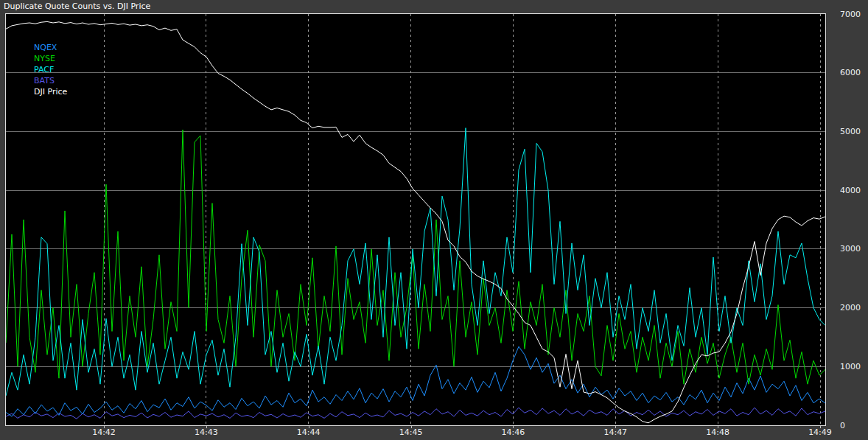  I want to click on y-tick-label: 3000, so click(853, 249).